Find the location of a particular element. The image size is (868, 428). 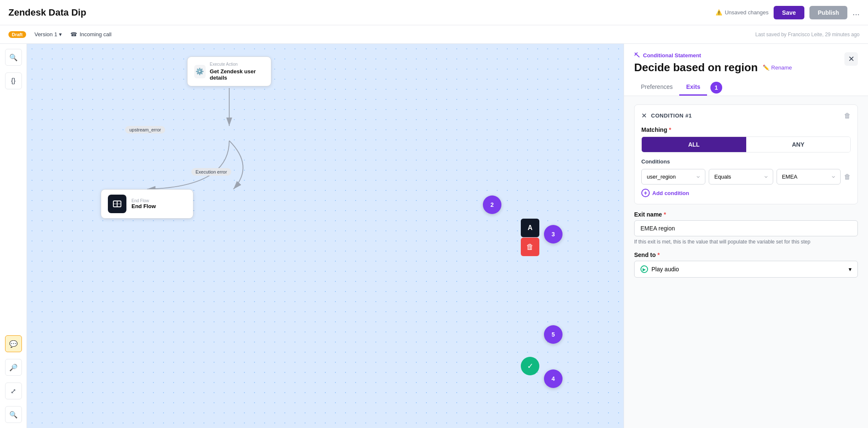

code-button: {} is located at coordinates (13, 81).